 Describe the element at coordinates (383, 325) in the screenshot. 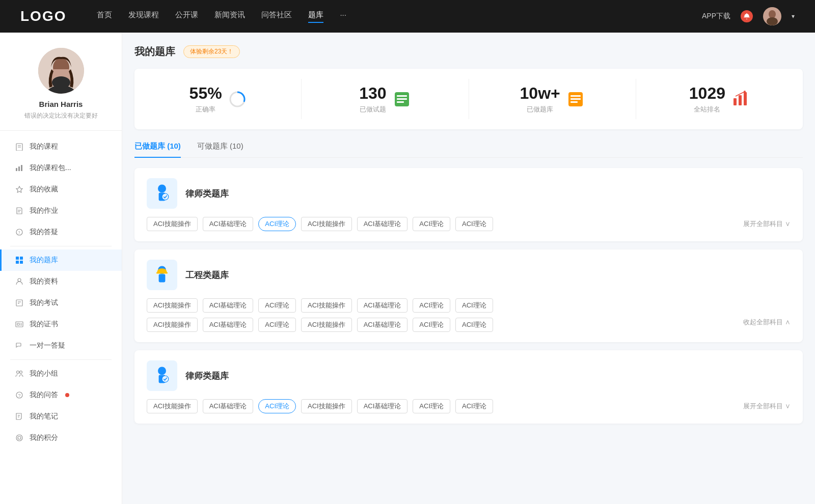

I see `tag-eng2-4: ACI基础理论` at that location.